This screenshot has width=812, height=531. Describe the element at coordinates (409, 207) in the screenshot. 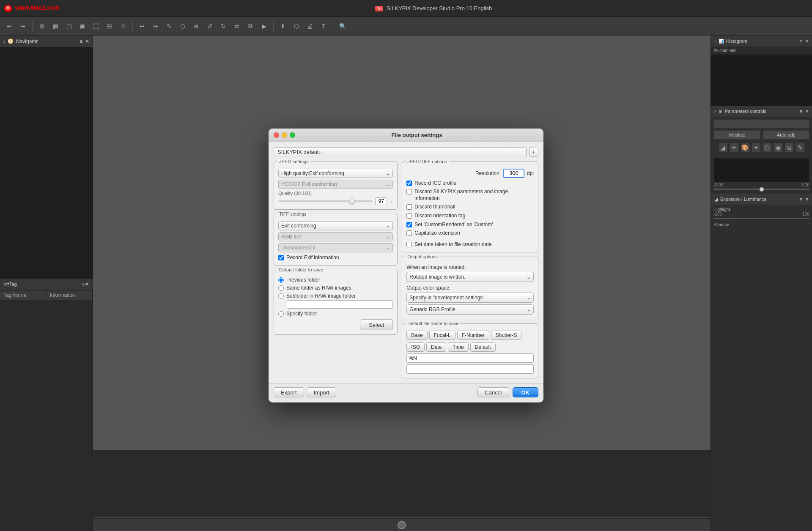

I see `check-discard-thumb` at that location.